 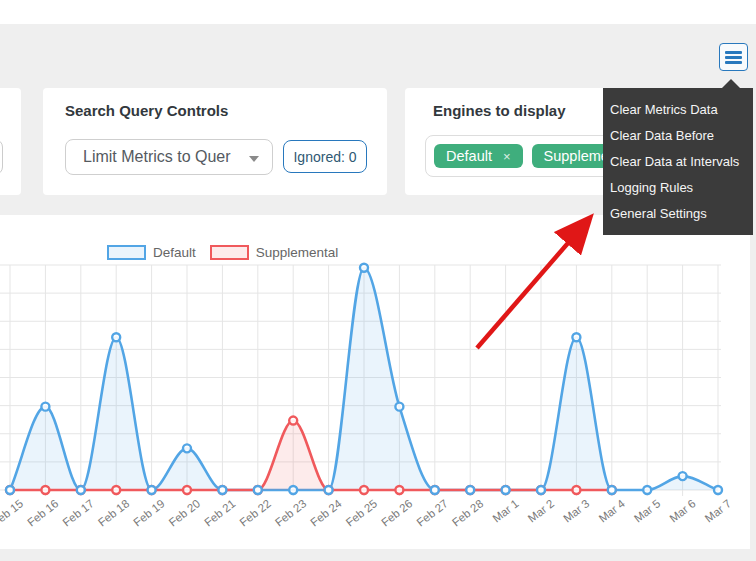 I want to click on menu-item-clear-data-before: Clear Data Before, so click(x=678, y=136).